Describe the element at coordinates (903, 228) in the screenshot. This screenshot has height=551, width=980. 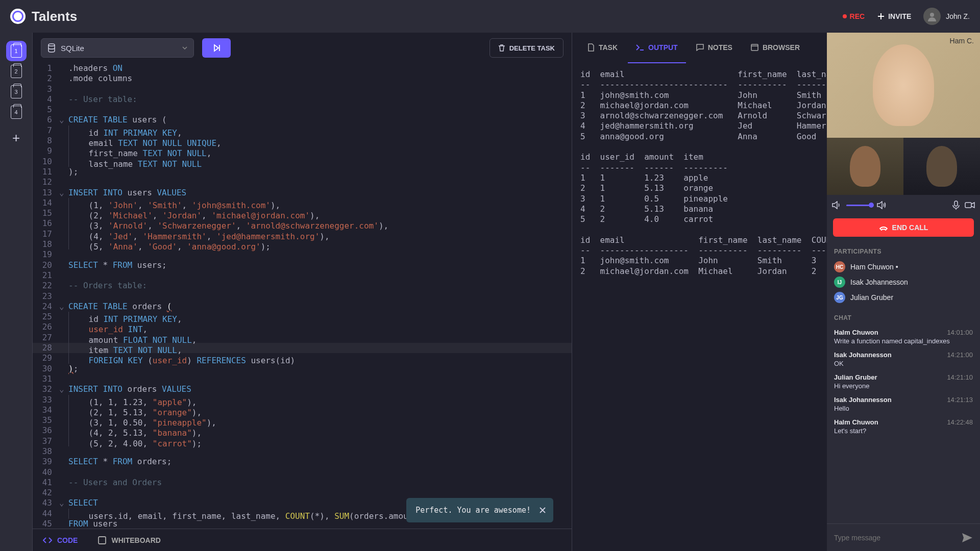
I see `end-call-button: END CALL` at that location.